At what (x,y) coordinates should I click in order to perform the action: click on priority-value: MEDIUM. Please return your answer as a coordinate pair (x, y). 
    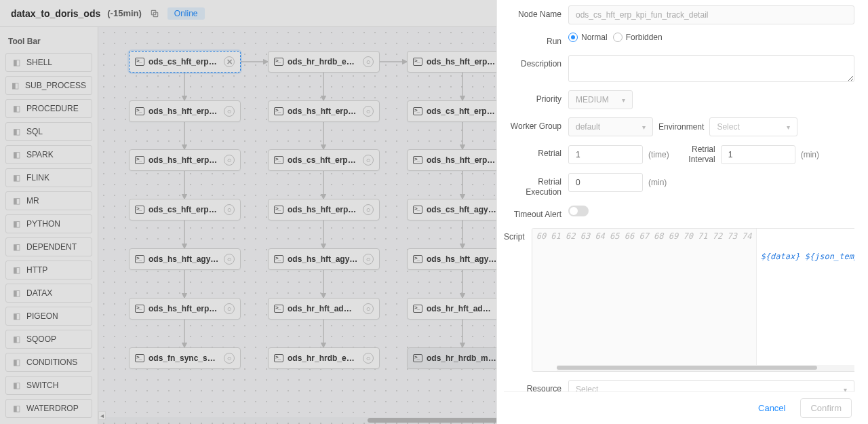
    Looking at the image, I should click on (593, 100).